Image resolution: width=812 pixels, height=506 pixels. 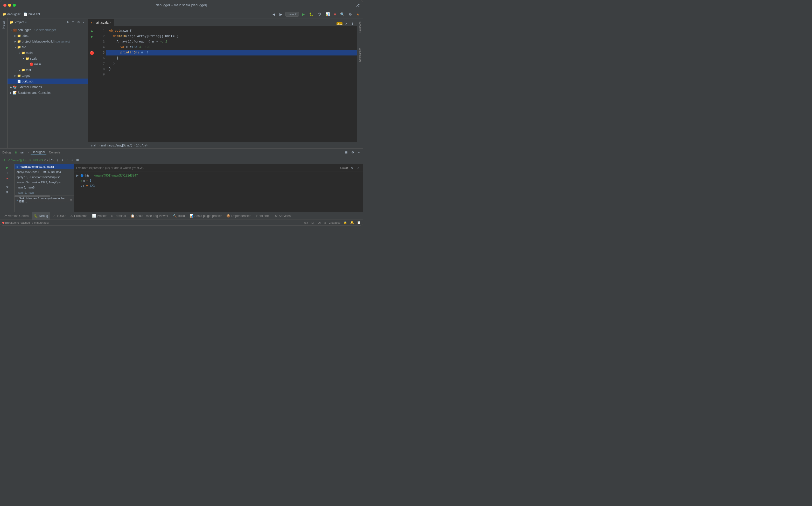 I want to click on frame-item-5: main:-1, main, so click(x=44, y=193).